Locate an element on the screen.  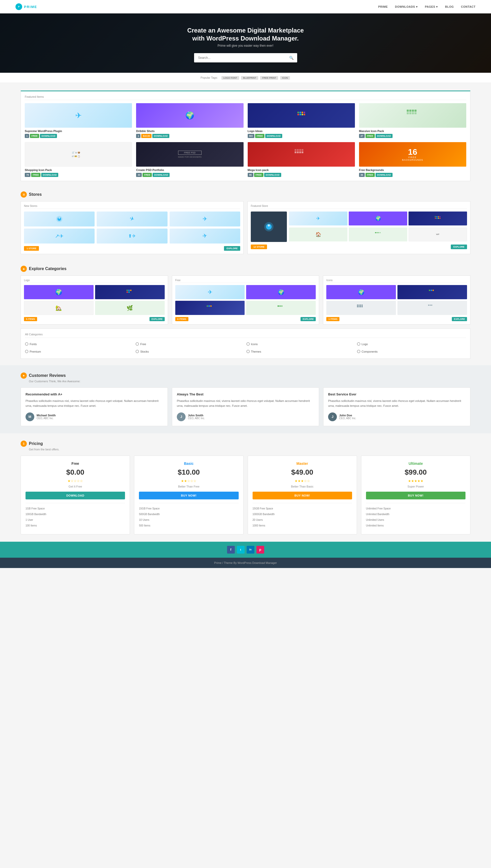
social-facebook: f is located at coordinates (231, 549).